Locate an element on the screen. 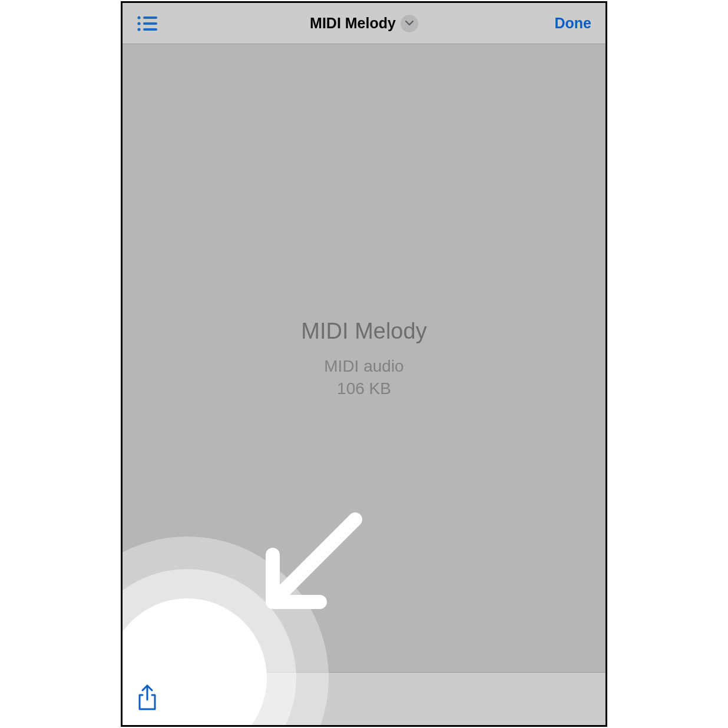 The image size is (728, 728). file-name-label: MIDI Melody is located at coordinates (364, 331).